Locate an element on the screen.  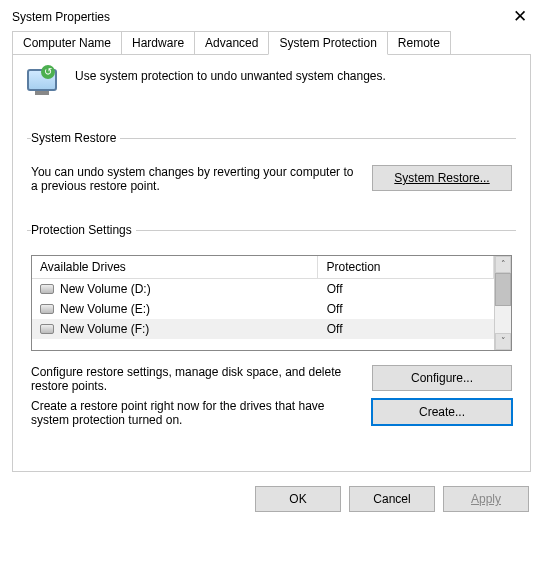
system-restore-button: System Restore... is located at coordinates (442, 178).